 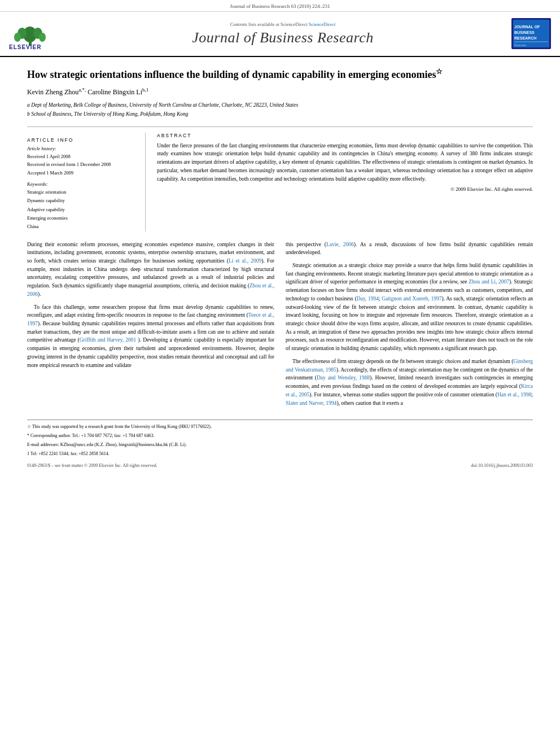 I want to click on journal-citation: Journal of Business Research 63 (2010) 2…, so click(x=280, y=6).